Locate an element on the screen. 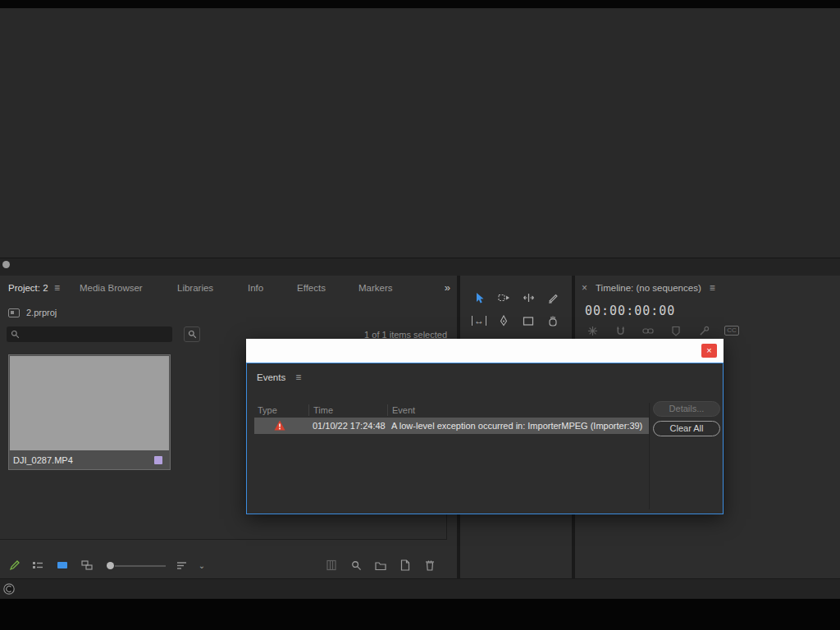 This screenshot has height=630, width=840. search-bin-icon is located at coordinates (192, 335).